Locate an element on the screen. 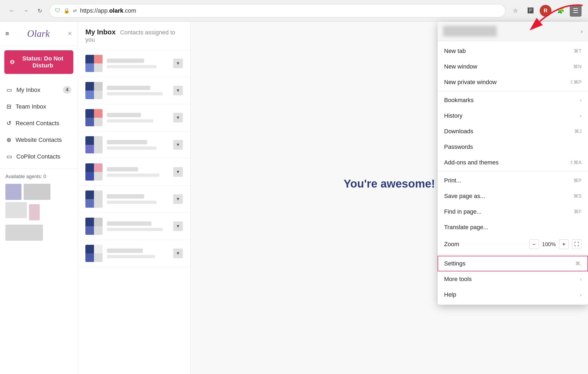 The height and width of the screenshot is (374, 588). zoom-minus-button: − is located at coordinates (534, 244).